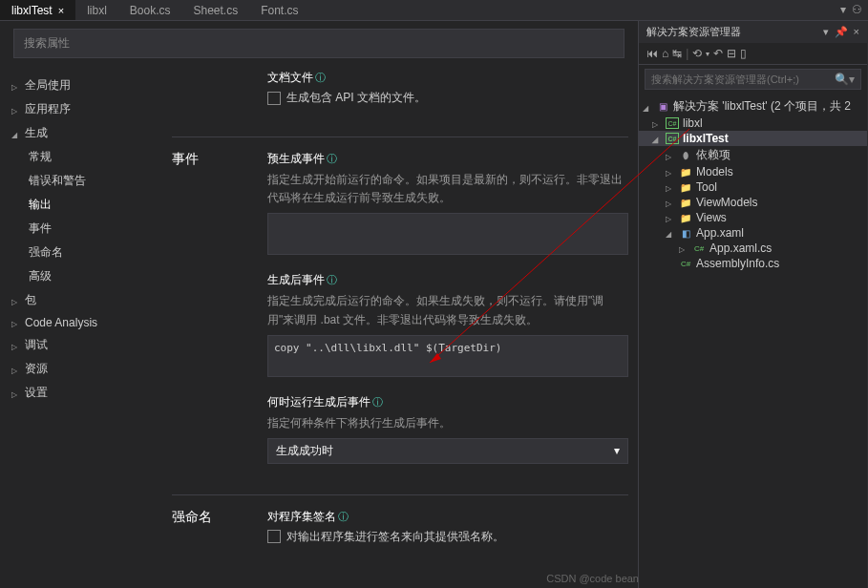  What do you see at coordinates (81, 252) in the screenshot?
I see `sidebar-item-强命名: 强命名` at bounding box center [81, 252].